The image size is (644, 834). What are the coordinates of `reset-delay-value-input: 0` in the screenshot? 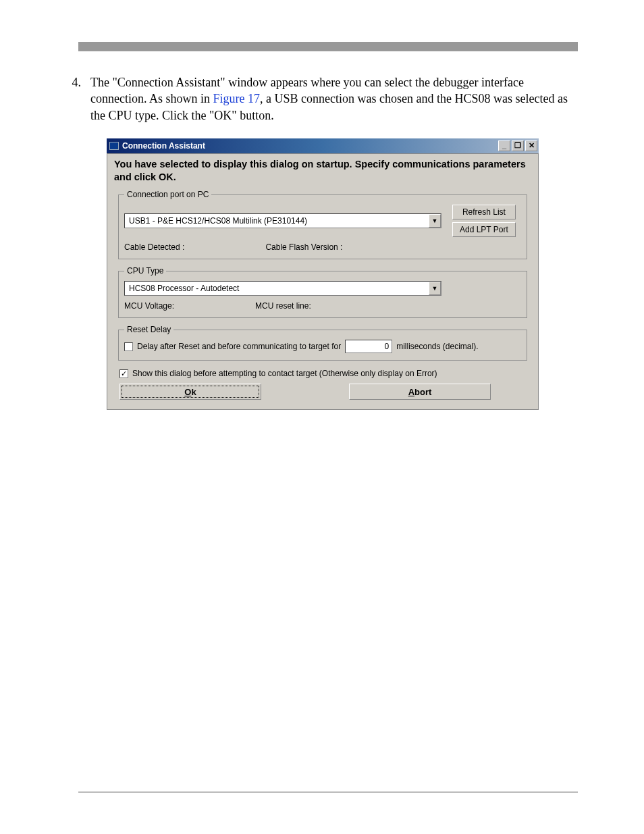 It's located at (369, 346).